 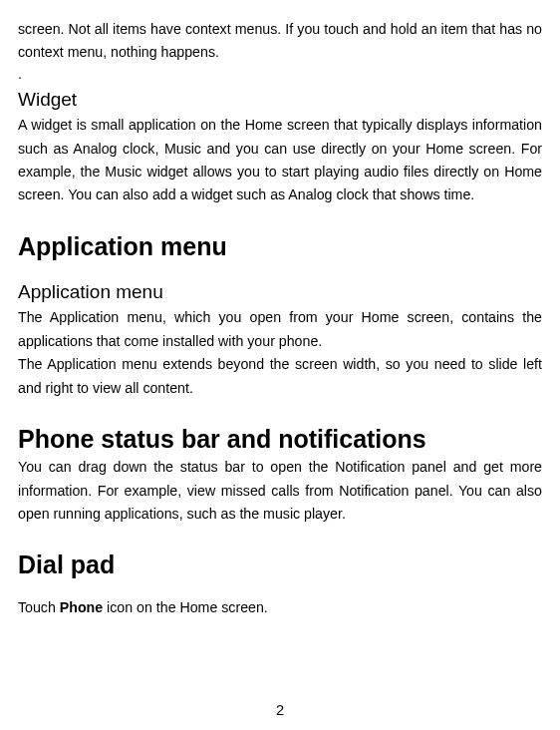 I want to click on status-bar-para: You can drag down the status bar to open…, so click(x=280, y=491).